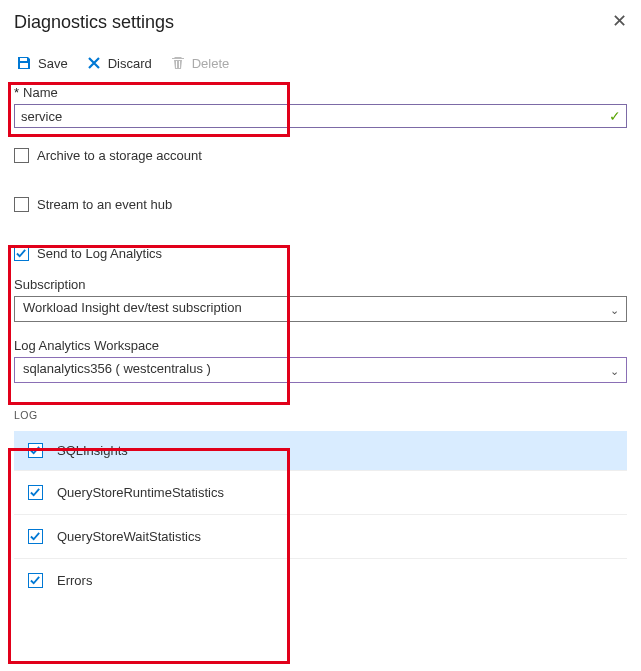 The width and height of the screenshot is (641, 671). What do you see at coordinates (94, 22) in the screenshot?
I see `page-title: Diagnostics settings` at bounding box center [94, 22].